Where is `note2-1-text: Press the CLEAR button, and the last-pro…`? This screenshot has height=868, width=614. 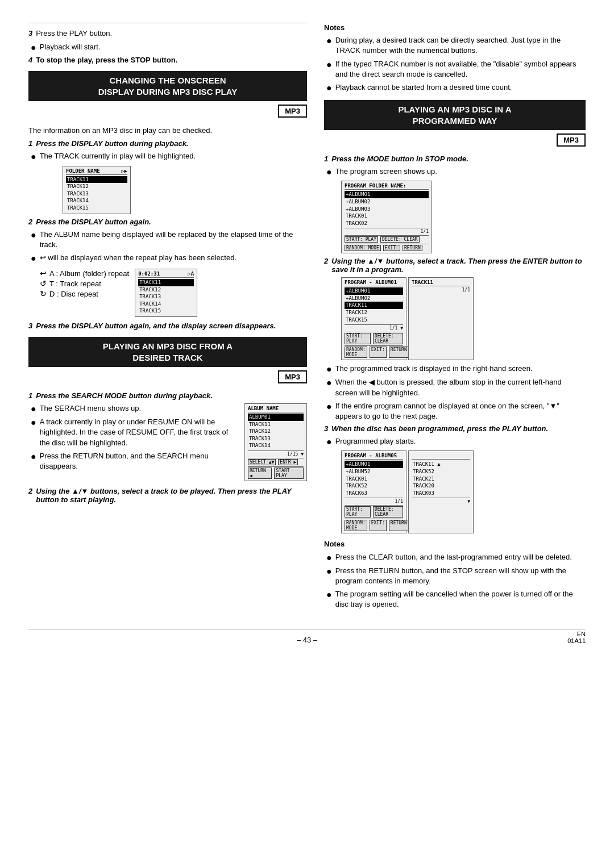
note2-1-text: Press the CLEAR button, and the last-pro… is located at coordinates (454, 557).